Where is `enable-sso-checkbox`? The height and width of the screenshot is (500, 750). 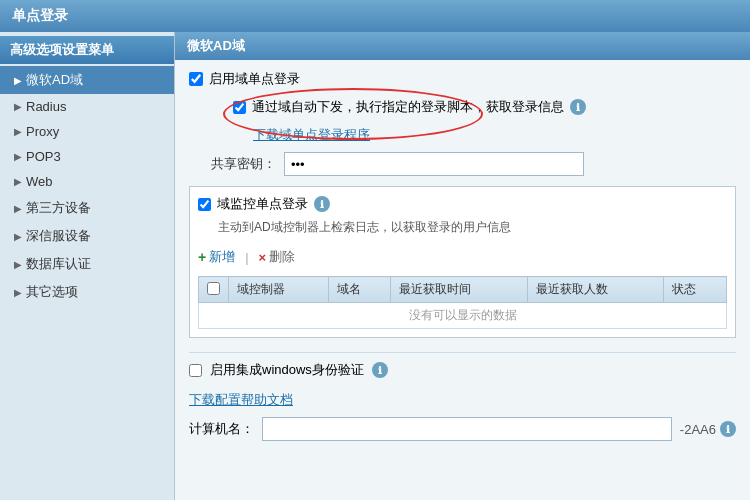 enable-sso-checkbox is located at coordinates (196, 79).